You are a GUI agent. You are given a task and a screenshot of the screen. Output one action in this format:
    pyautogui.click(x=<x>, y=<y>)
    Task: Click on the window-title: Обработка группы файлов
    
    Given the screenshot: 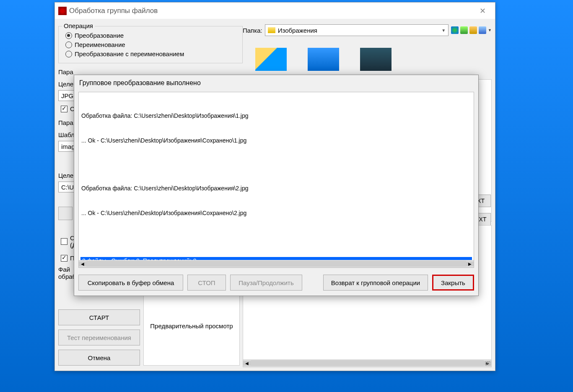 What is the action you would take?
    pyautogui.click(x=113, y=11)
    